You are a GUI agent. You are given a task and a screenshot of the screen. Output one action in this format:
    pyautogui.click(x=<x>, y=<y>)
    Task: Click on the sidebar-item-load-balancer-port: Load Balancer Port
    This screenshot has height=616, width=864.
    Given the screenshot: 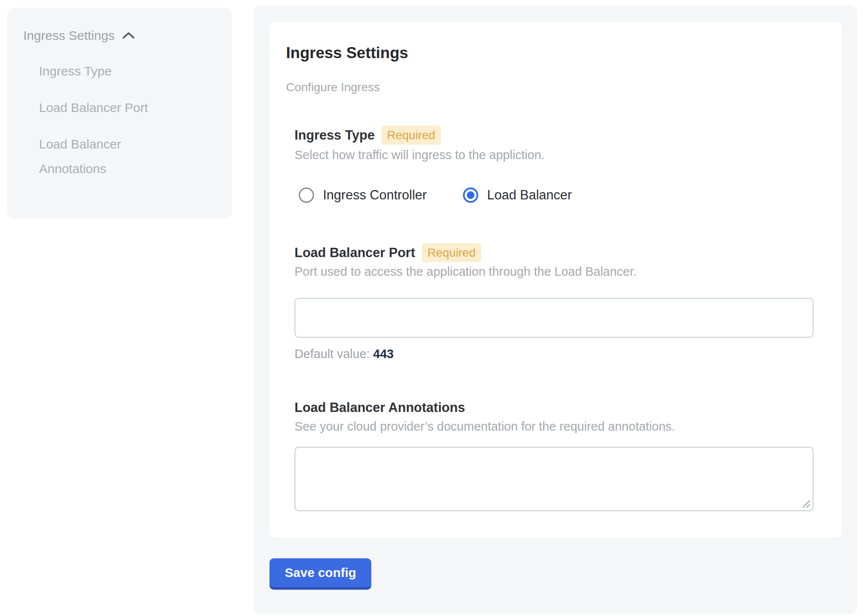 What is the action you would take?
    pyautogui.click(x=98, y=108)
    